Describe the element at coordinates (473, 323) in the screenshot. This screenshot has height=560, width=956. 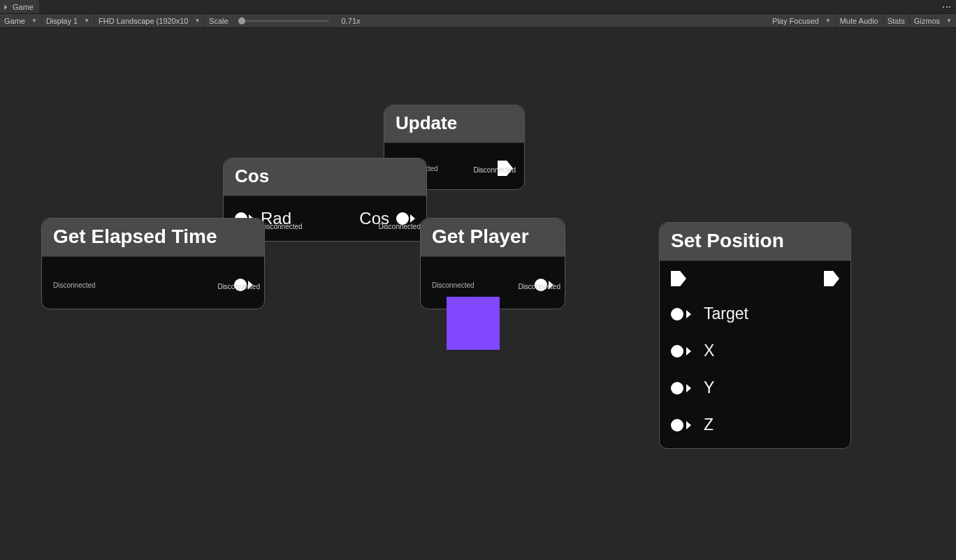
I see `player-square` at that location.